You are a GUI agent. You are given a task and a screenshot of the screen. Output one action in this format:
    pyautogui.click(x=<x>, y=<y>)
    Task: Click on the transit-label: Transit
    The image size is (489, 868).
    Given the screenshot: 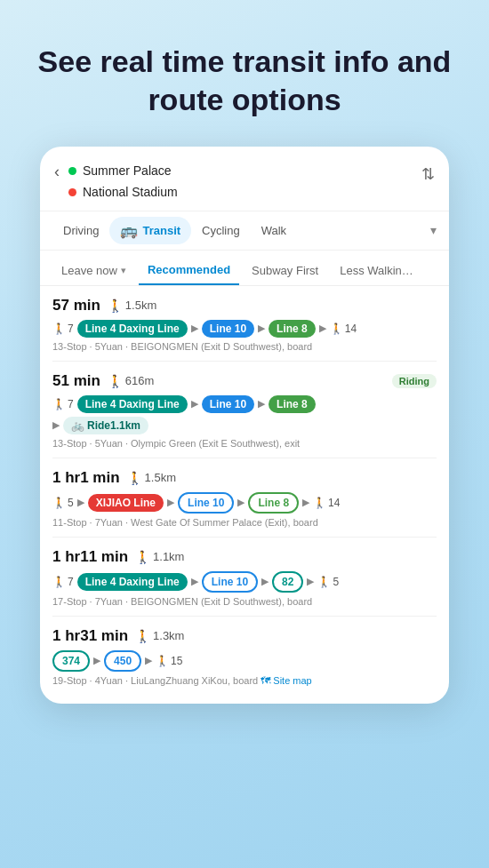 What is the action you would take?
    pyautogui.click(x=162, y=231)
    